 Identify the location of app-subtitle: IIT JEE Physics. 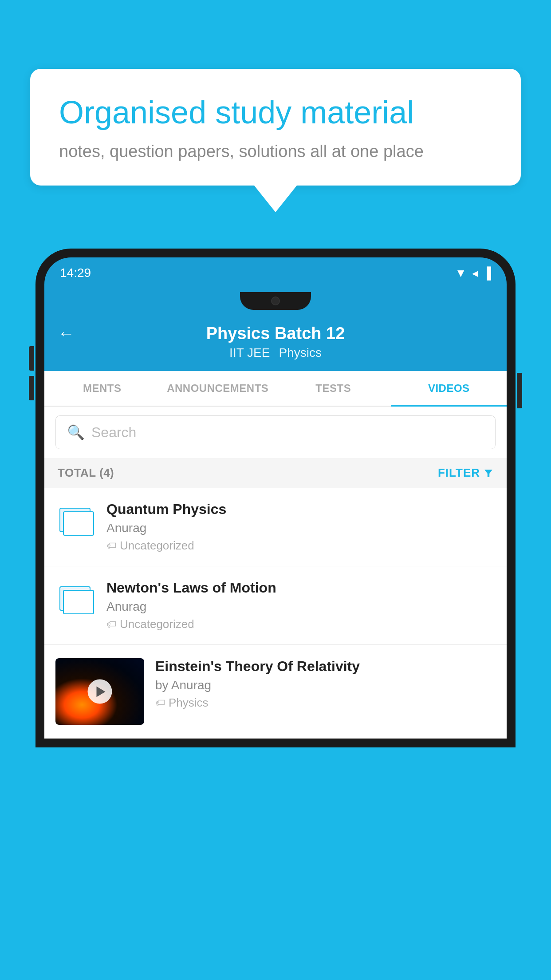
(276, 353).